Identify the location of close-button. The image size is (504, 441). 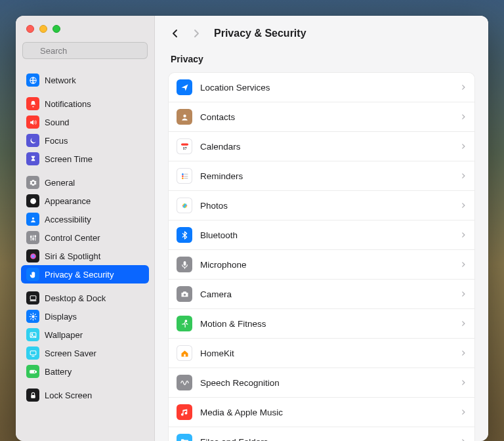
(30, 29).